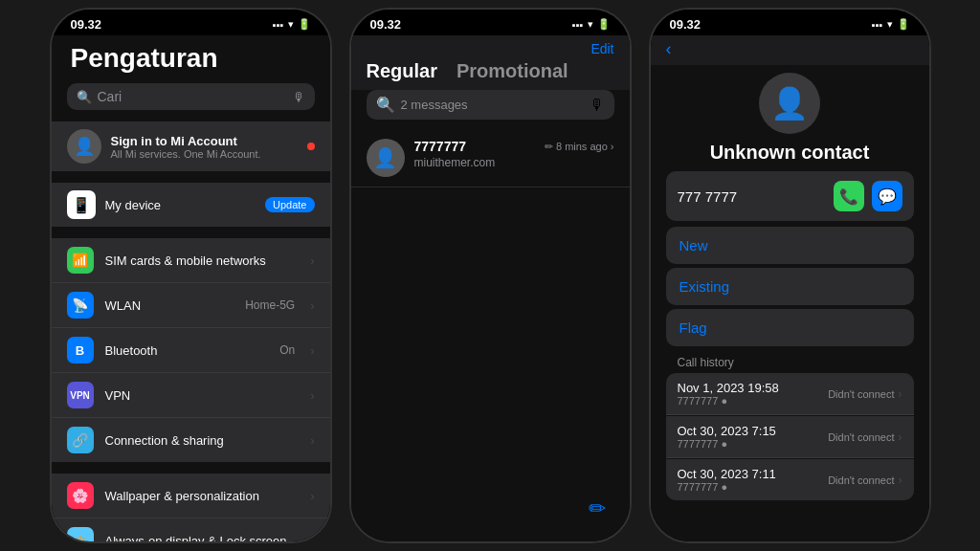 The height and width of the screenshot is (551, 980). Describe the element at coordinates (289, 205) in the screenshot. I see `update-badge: Update` at that location.